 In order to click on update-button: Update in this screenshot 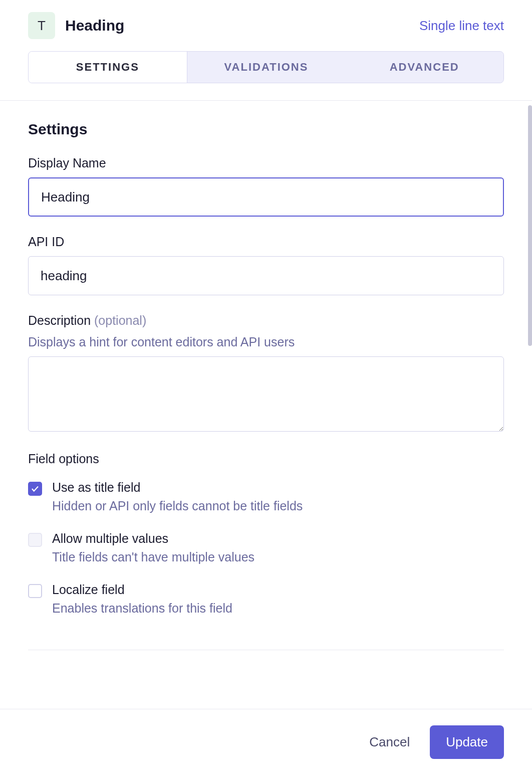, I will do `click(467, 742)`.